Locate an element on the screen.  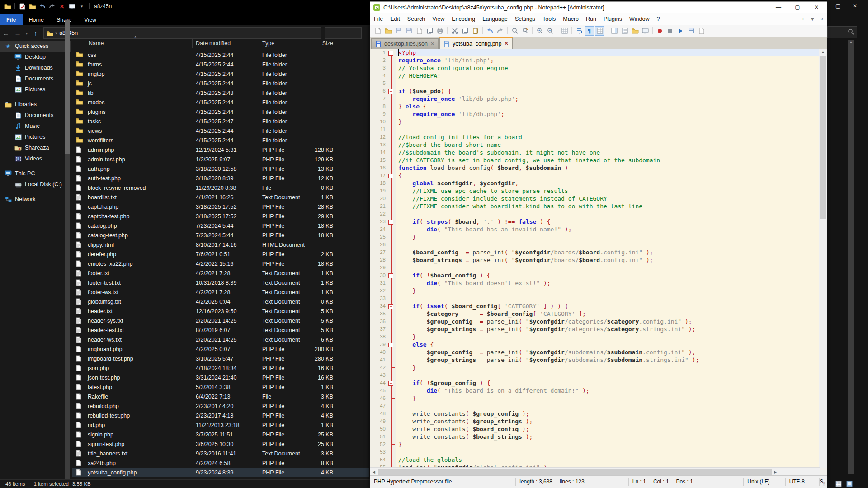
find-icon is located at coordinates (514, 31).